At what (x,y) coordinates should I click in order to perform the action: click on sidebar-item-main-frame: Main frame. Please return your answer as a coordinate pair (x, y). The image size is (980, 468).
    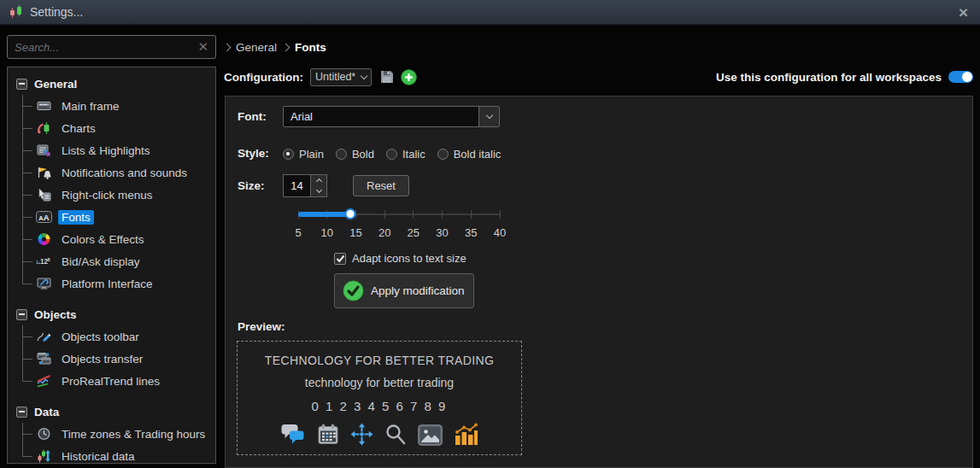
    Looking at the image, I should click on (119, 106).